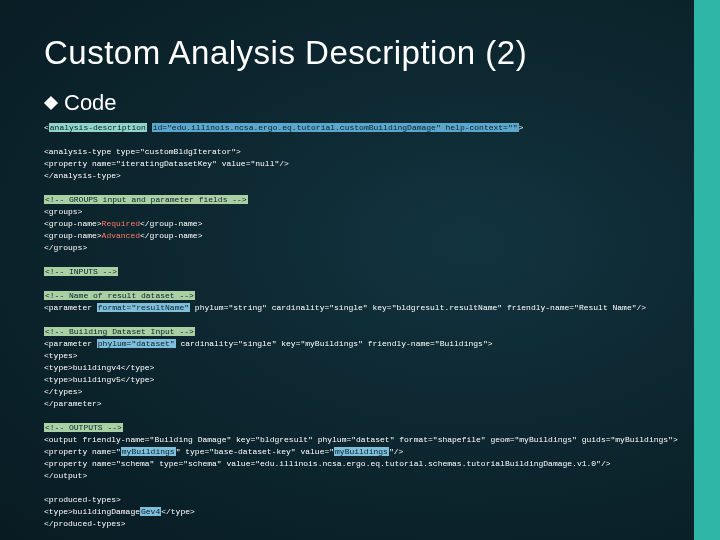 Image resolution: width=720 pixels, height=540 pixels. Describe the element at coordinates (707, 270) in the screenshot. I see `accent-bar` at that location.